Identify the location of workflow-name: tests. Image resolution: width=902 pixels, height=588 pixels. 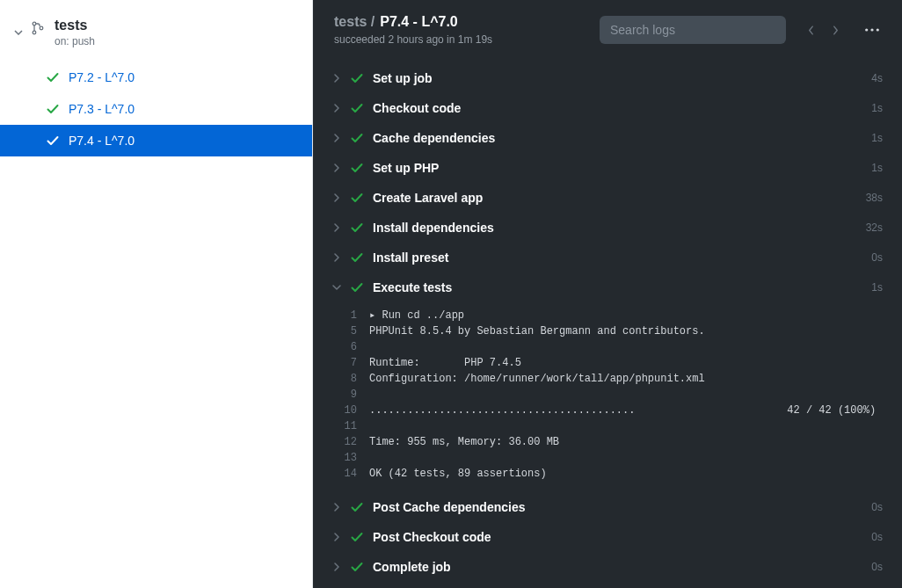
(75, 25).